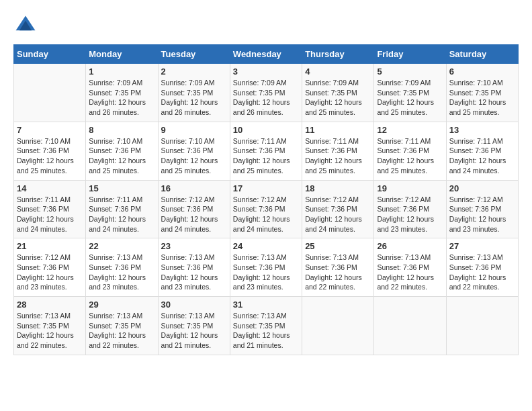 The width and height of the screenshot is (532, 411). I want to click on day-cell: 27Sunrise: 7:13 AM Sunset: 7:36 PM Dayli…, so click(482, 267).